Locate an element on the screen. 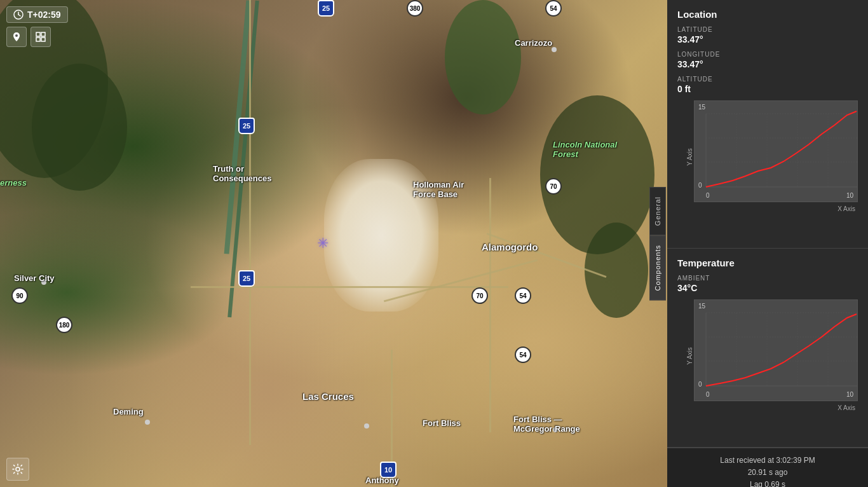 Image resolution: width=868 pixels, height=487 pixels. settings-button is located at coordinates (18, 469).